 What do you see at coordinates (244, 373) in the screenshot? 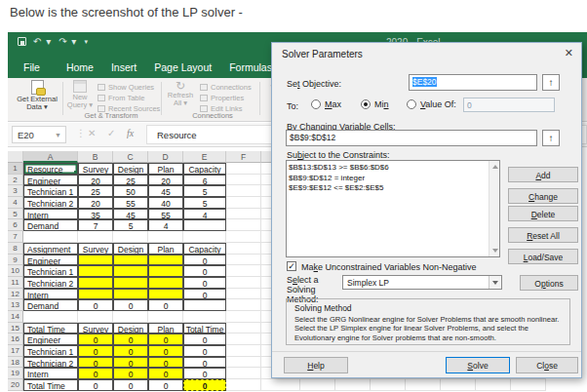
I see `cell-F19` at bounding box center [244, 373].